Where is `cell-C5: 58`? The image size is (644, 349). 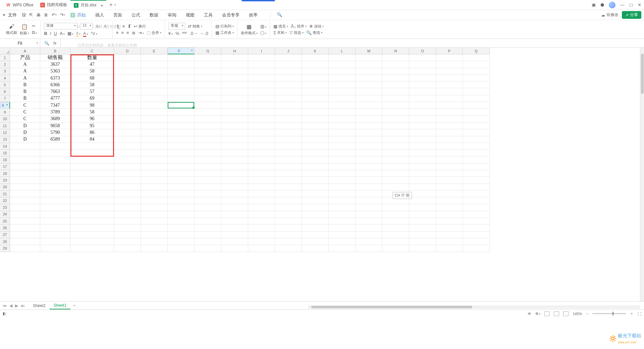 cell-C5: 58 is located at coordinates (92, 85).